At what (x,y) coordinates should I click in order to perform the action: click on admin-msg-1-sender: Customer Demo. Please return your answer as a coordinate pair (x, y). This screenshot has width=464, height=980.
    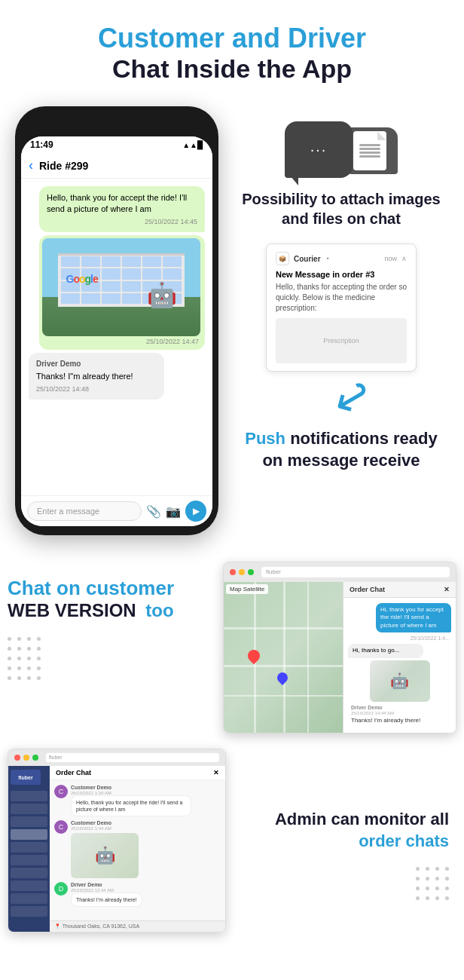
    Looking at the image, I should click on (131, 787).